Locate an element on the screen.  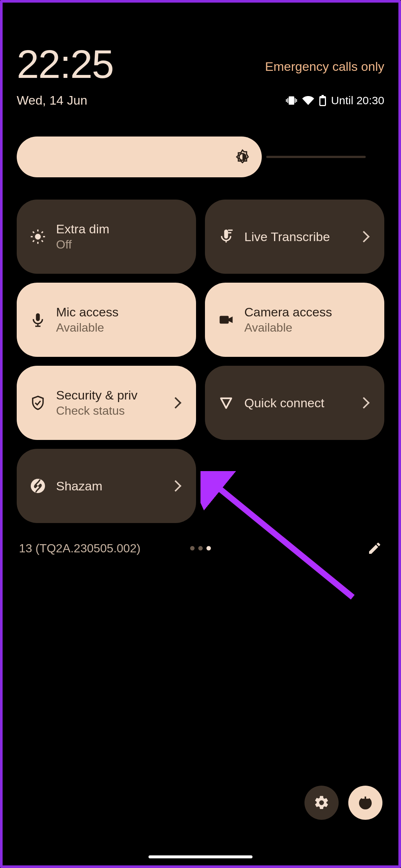
network-status: Emergency calls only is located at coordinates (325, 67).